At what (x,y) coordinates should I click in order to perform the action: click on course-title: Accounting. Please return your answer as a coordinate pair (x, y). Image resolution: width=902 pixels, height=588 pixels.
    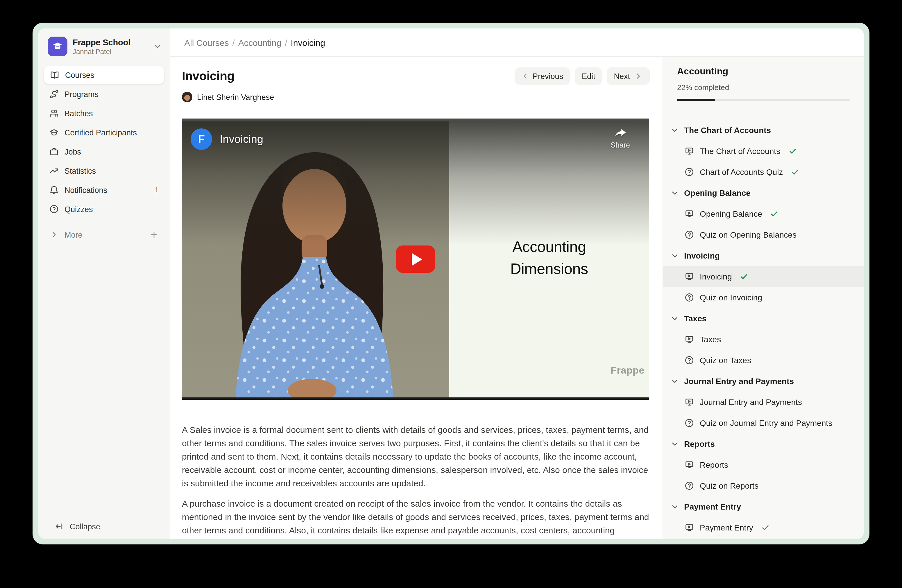
    Looking at the image, I should click on (763, 71).